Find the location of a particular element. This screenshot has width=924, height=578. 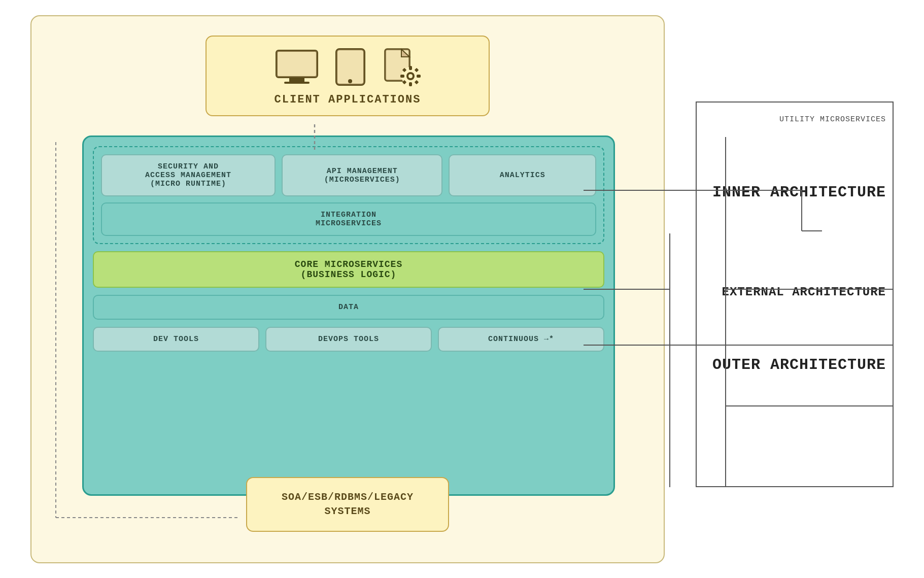

tools-row: DEV TOOLS DEVOPS TOOLS CONTINUOUS →* is located at coordinates (349, 339).